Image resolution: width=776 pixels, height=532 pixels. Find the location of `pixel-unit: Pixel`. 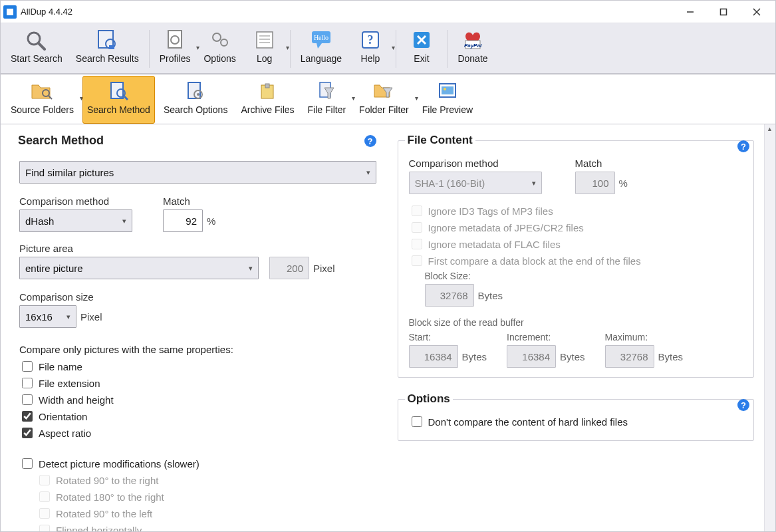

pixel-unit: Pixel is located at coordinates (324, 269).